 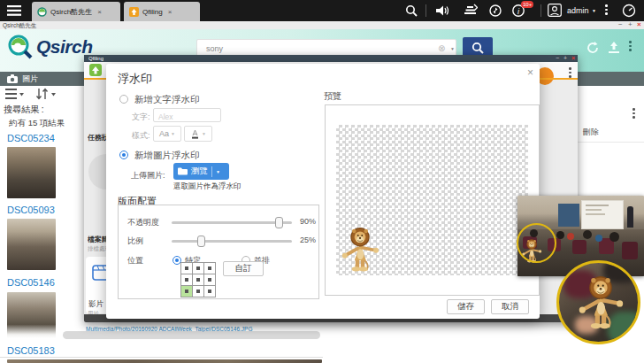 What do you see at coordinates (232, 241) in the screenshot?
I see `scale-slider` at bounding box center [232, 241].